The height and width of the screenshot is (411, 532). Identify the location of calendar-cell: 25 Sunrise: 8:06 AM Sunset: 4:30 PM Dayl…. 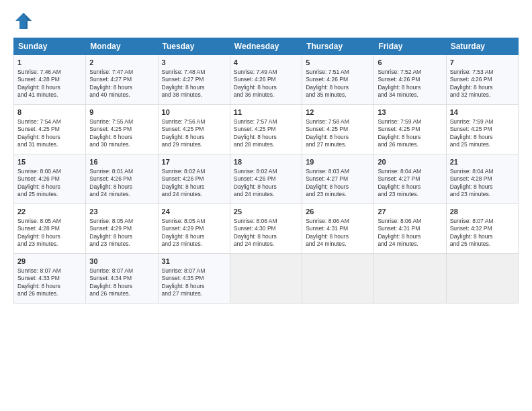
(266, 229).